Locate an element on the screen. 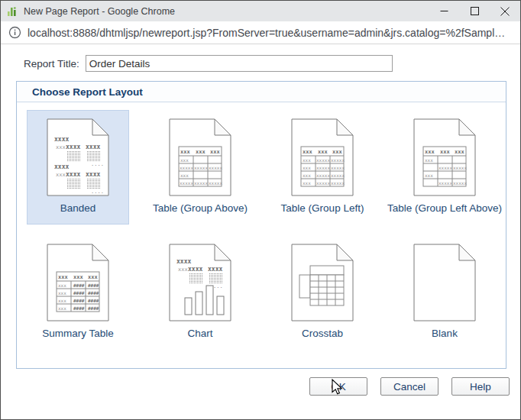  report-title-input is located at coordinates (239, 63).